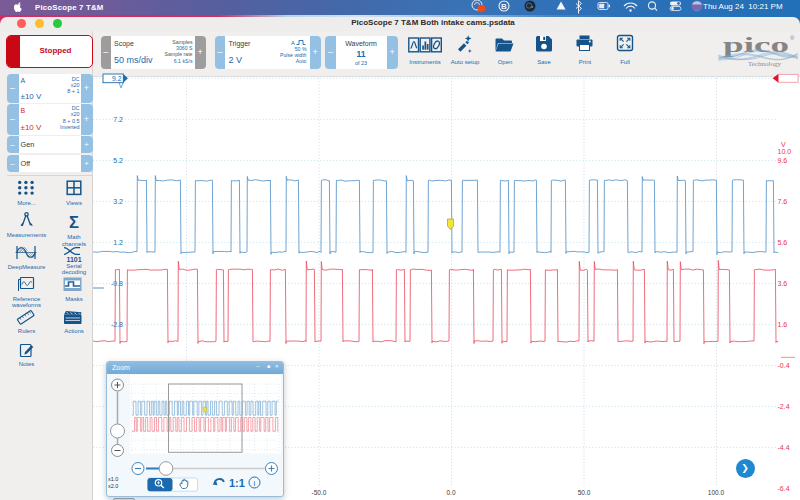 The height and width of the screenshot is (500, 800). I want to click on svg-text: channels, so click(74, 244).